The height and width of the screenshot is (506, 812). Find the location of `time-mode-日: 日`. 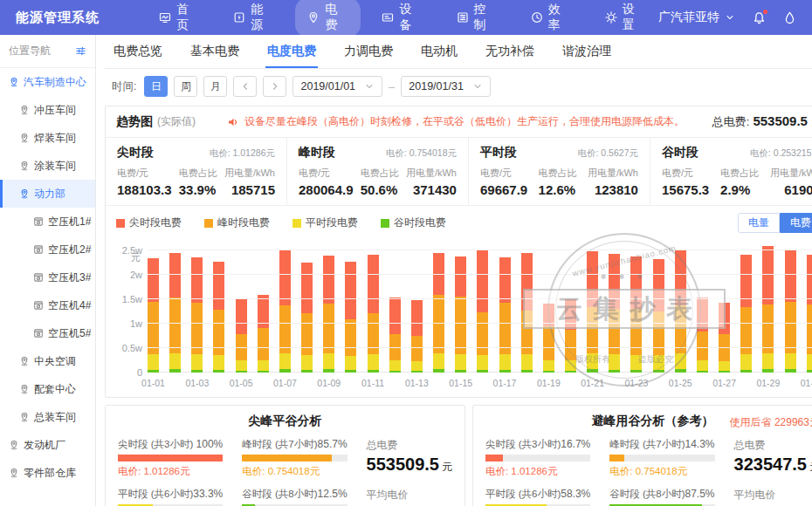

time-mode-日: 日 is located at coordinates (155, 86).